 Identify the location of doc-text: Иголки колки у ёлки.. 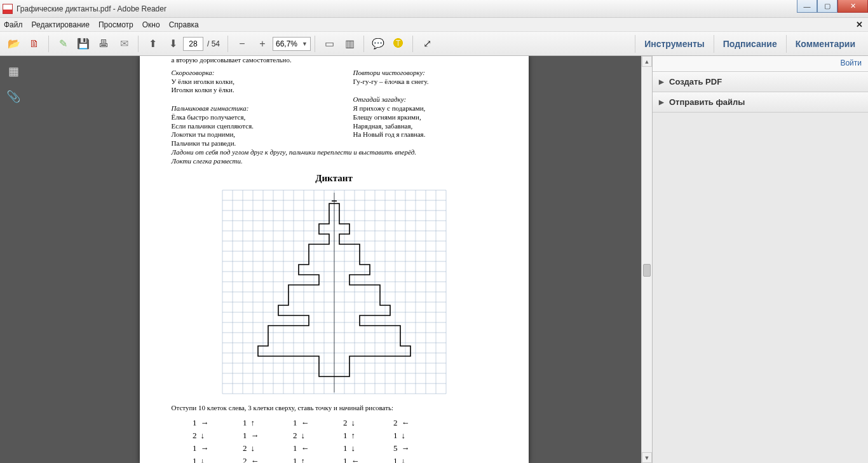
(243, 90).